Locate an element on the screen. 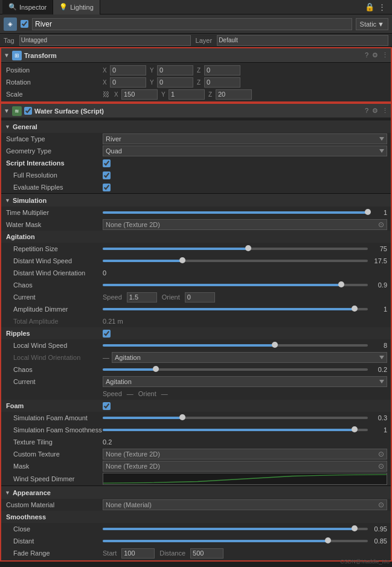  transform-title: Transform is located at coordinates (193, 56).